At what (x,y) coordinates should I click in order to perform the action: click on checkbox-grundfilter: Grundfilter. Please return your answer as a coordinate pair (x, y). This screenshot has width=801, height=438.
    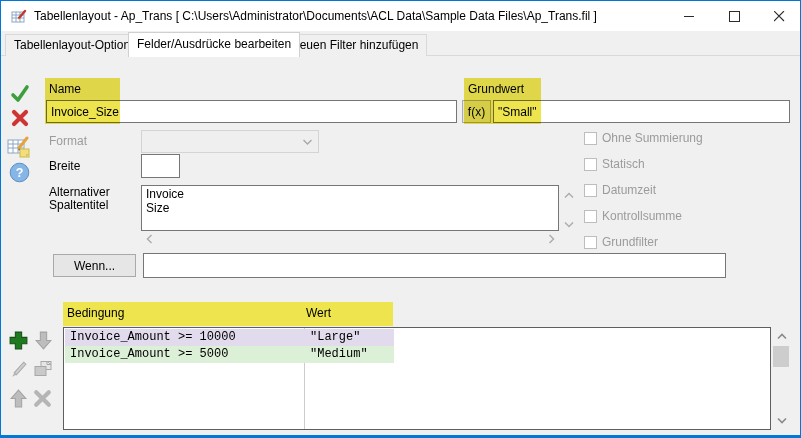
    Looking at the image, I should click on (621, 242).